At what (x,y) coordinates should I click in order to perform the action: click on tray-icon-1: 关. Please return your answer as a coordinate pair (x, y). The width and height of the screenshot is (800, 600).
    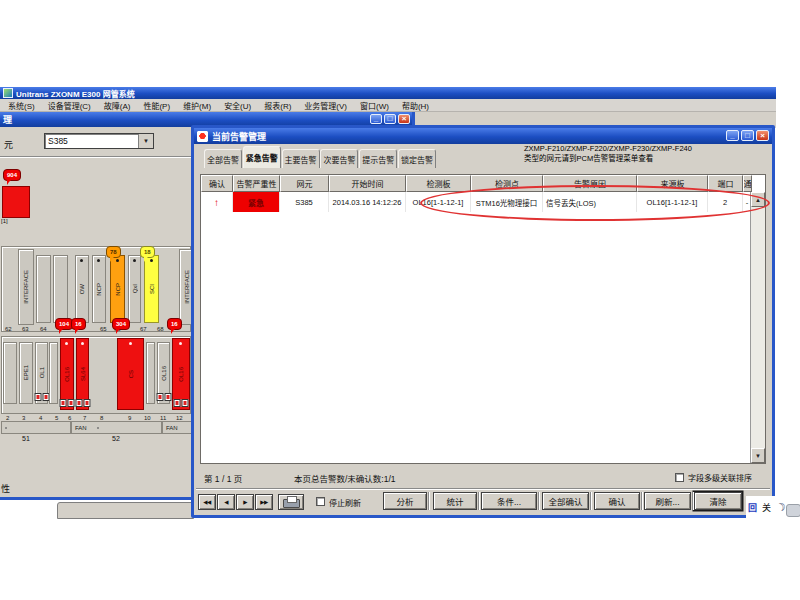
    Looking at the image, I should click on (766, 508).